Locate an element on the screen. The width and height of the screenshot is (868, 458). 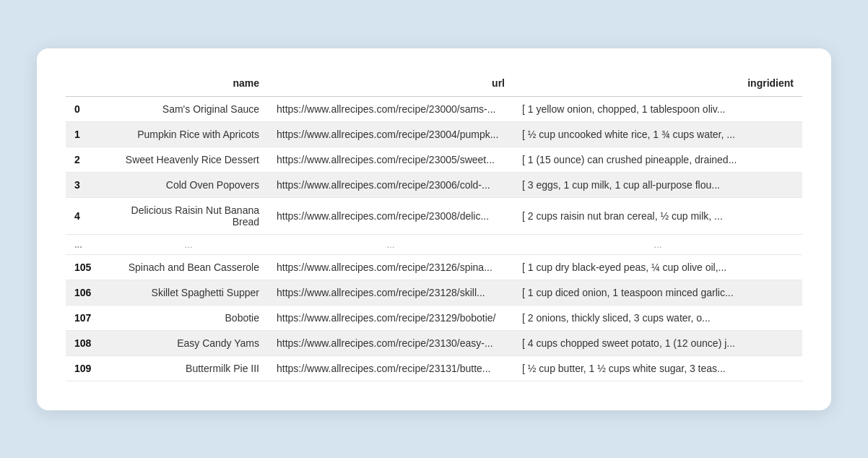
col-header-name: name is located at coordinates (188, 84).